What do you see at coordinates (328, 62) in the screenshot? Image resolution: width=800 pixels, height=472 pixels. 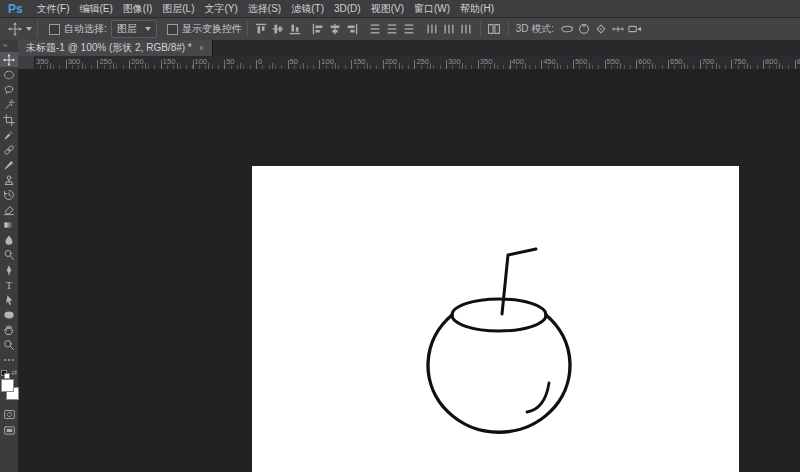 I see `ruler-label: 100` at bounding box center [328, 62].